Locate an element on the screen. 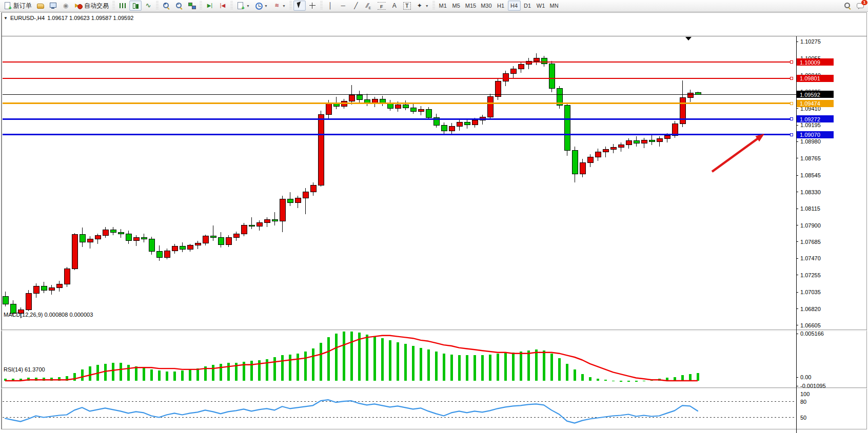 The width and height of the screenshot is (868, 433). new-chart-button: ▼ is located at coordinates (243, 6).